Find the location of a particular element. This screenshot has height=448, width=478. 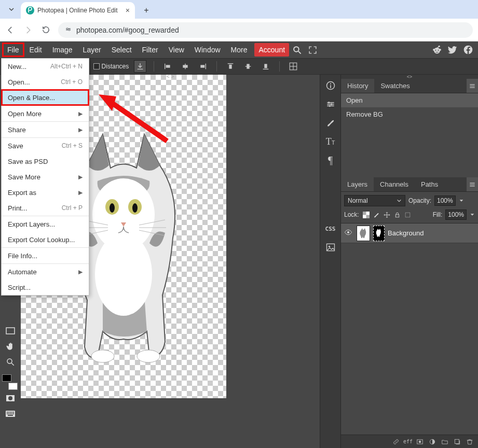

menu-edit: Edit is located at coordinates (36, 50).